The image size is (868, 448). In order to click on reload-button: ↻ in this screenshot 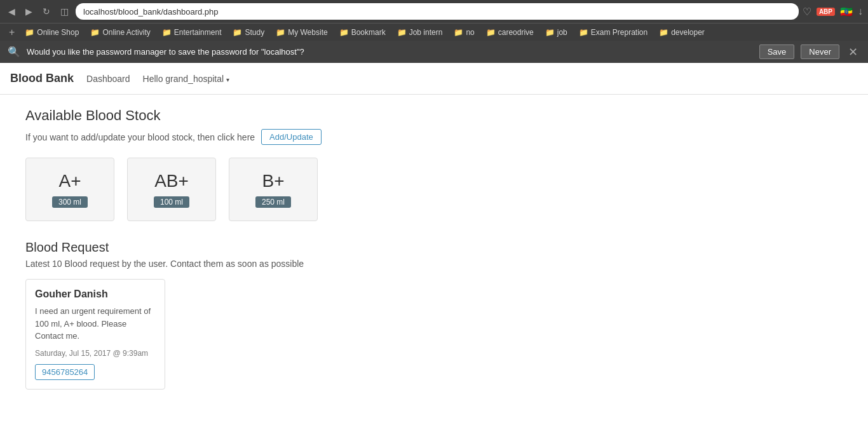, I will do `click(46, 11)`.